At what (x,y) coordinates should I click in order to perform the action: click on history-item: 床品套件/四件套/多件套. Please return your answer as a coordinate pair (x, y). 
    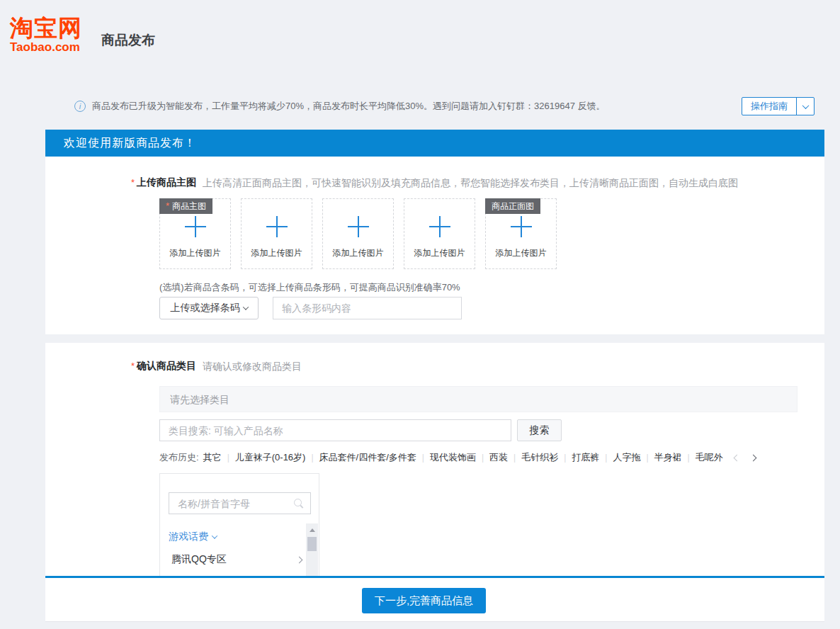
    Looking at the image, I should click on (368, 458).